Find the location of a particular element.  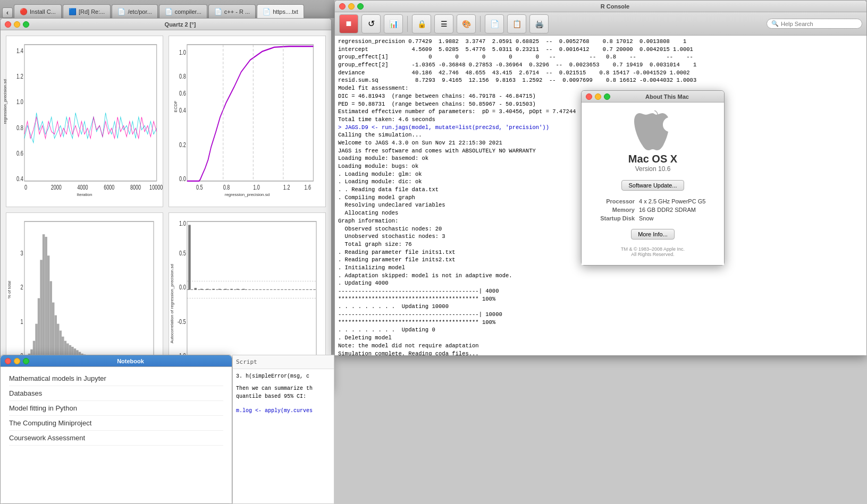

apply-keyword: apply is located at coordinates (273, 411).